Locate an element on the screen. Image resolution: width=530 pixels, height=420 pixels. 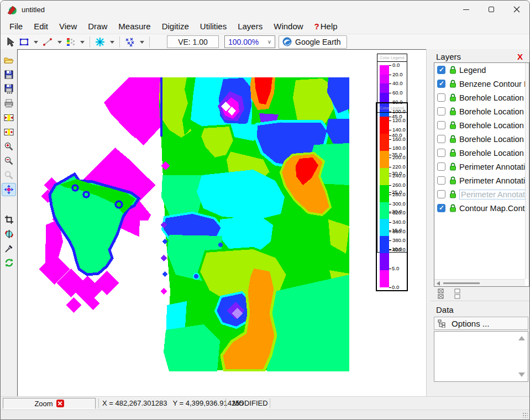
zoom-in-button is located at coordinates (9, 146).